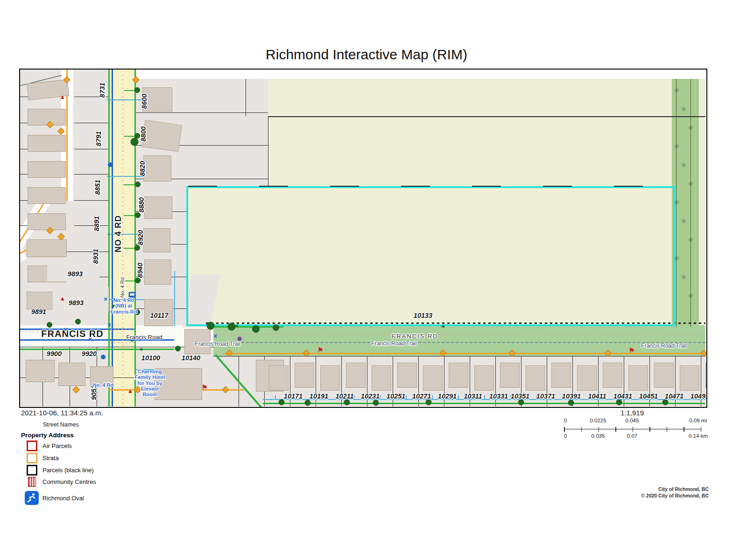 This screenshot has height=560, width=747. Describe the element at coordinates (565, 436) in the screenshot. I see `scale-tick-label: 0` at that location.